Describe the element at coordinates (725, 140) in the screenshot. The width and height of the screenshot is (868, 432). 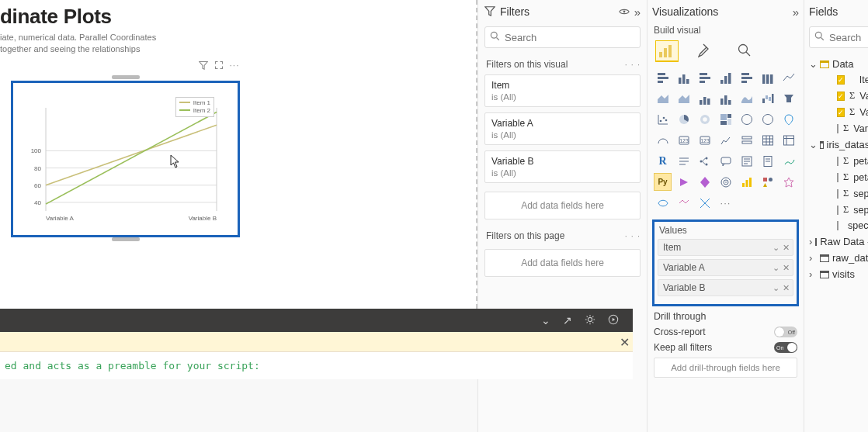
I see `kpi-icon` at that location.